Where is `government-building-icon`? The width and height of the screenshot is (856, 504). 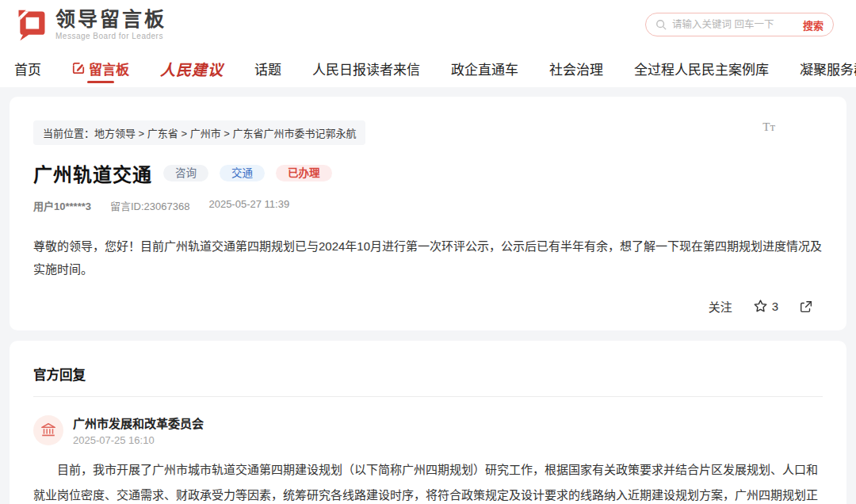 government-building-icon is located at coordinates (48, 430).